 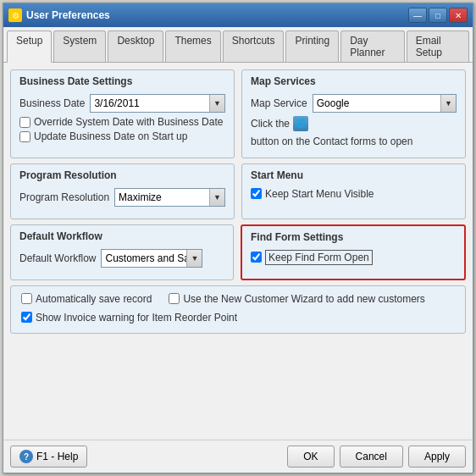 What do you see at coordinates (217, 103) in the screenshot?
I see `business-date-dropdown-btn: ▼` at bounding box center [217, 103].